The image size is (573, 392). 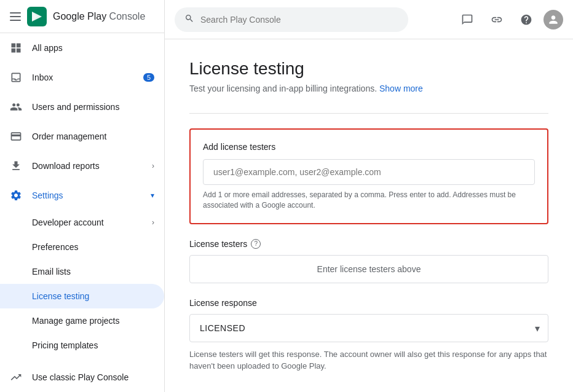 What do you see at coordinates (82, 345) in the screenshot?
I see `sidebar-item-pricing-templates: Pricing templates` at bounding box center [82, 345].